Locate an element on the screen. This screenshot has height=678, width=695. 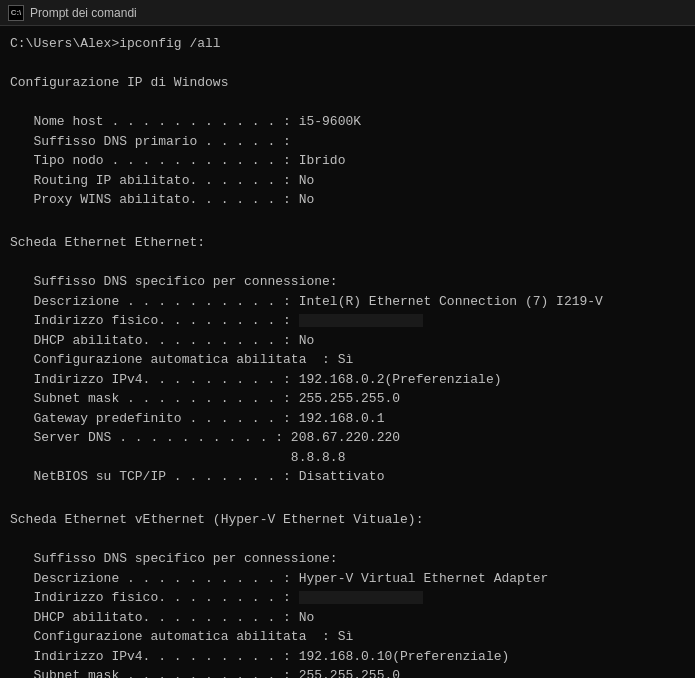
eth2-line-4: Configurazione automatica abilitata : Sì is located at coordinates (348, 637).